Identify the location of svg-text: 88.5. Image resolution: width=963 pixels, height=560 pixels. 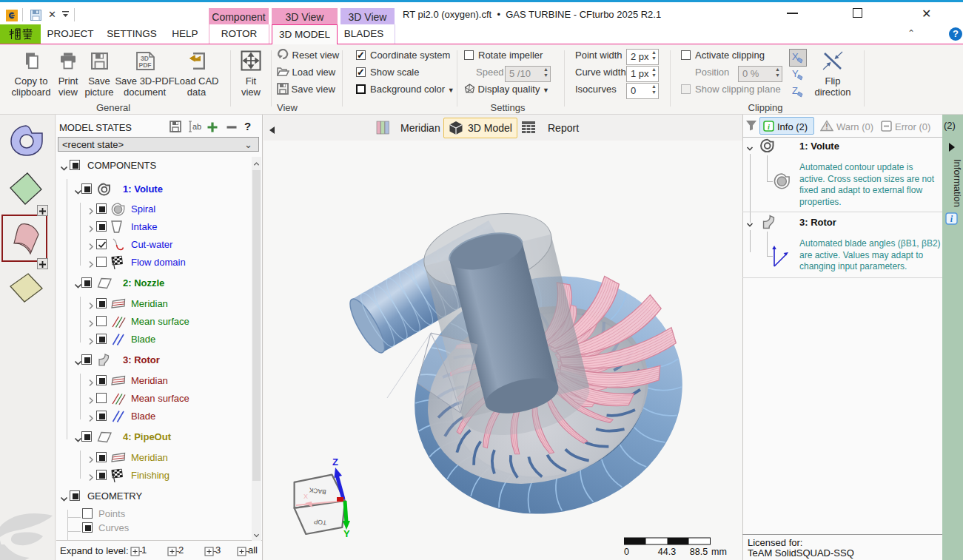
(699, 552).